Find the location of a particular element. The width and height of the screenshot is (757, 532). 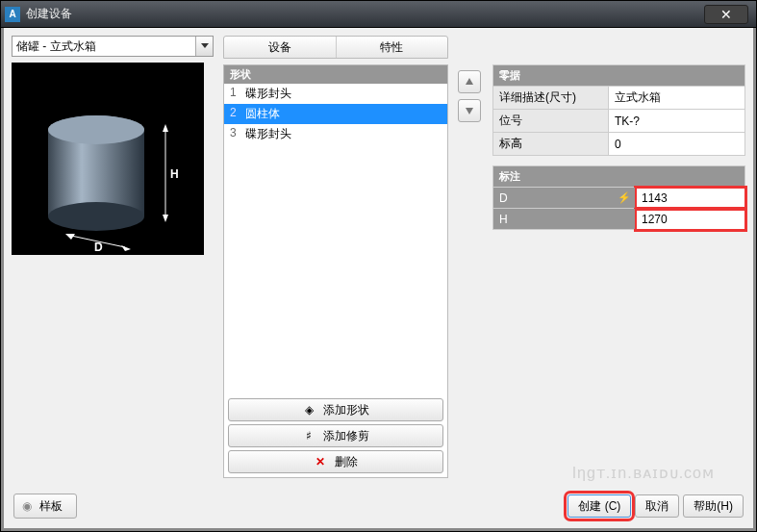

shapes-header: 形状 is located at coordinates (336, 75).